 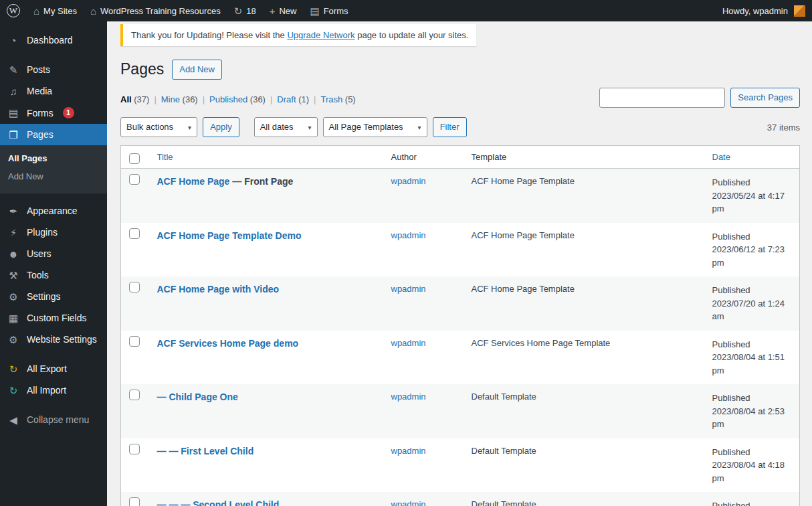 What do you see at coordinates (54, 390) in the screenshot?
I see `sidebar-item-all-import: ↻All Import` at bounding box center [54, 390].